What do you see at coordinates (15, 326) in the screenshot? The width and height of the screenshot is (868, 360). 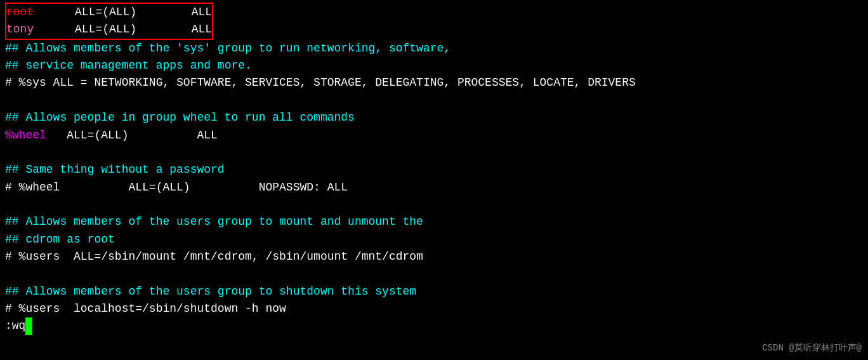 I see `command-text: :wq` at bounding box center [15, 326].